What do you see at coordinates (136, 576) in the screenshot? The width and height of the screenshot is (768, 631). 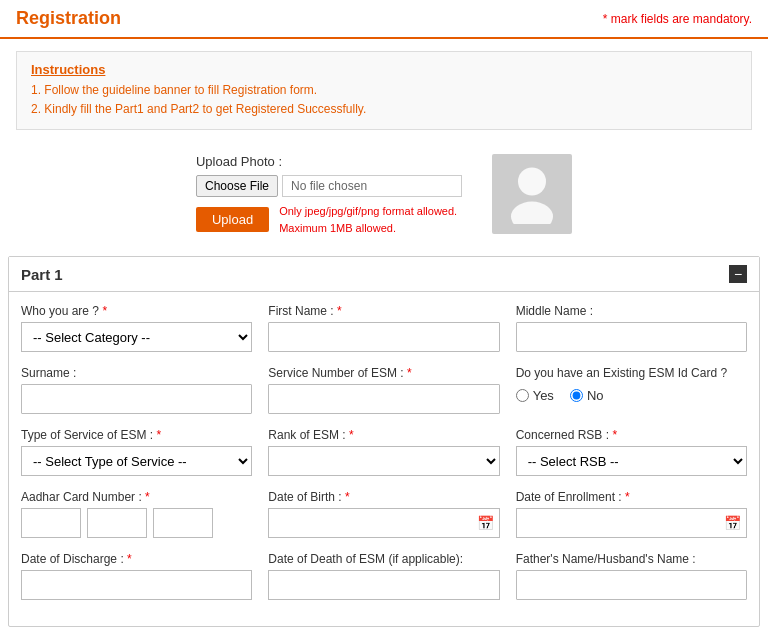 I see `dod-group: Date of Discharge : *` at bounding box center [136, 576].